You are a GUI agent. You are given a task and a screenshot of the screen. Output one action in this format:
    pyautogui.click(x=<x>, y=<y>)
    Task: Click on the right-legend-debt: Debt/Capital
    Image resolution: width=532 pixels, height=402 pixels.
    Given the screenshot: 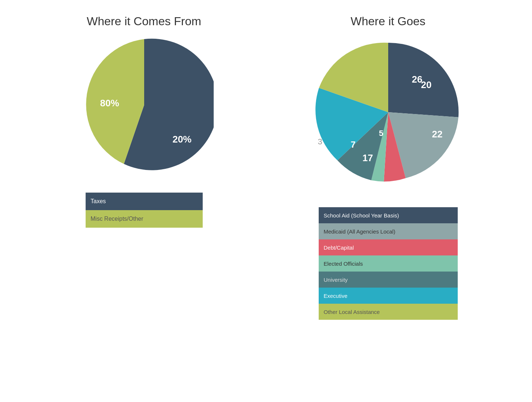 What is the action you would take?
    pyautogui.click(x=388, y=247)
    